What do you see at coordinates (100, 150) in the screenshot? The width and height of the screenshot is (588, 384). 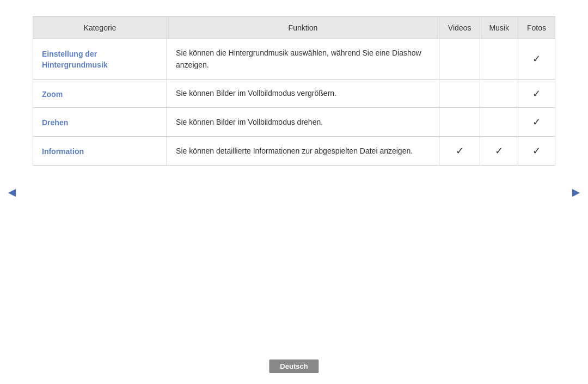 I see `category-cell: Information` at bounding box center [100, 150].